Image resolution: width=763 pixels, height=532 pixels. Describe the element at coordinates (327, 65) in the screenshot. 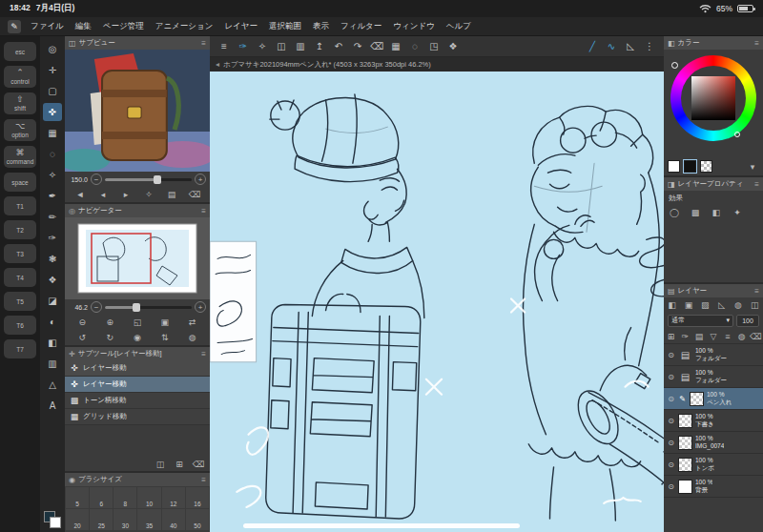

I see `document-tab-title: ホブマサキ2021094mmペン入れ* (4503 x 3263px 350dp…` at that location.